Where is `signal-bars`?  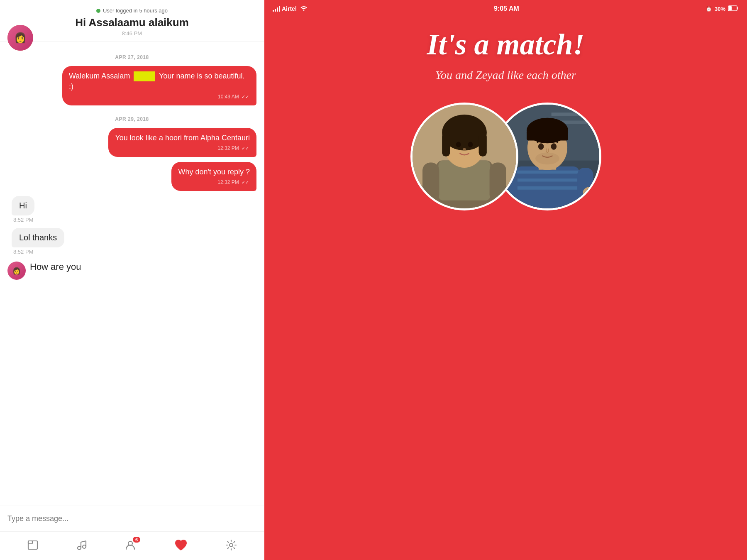 signal-bars is located at coordinates (276, 9).